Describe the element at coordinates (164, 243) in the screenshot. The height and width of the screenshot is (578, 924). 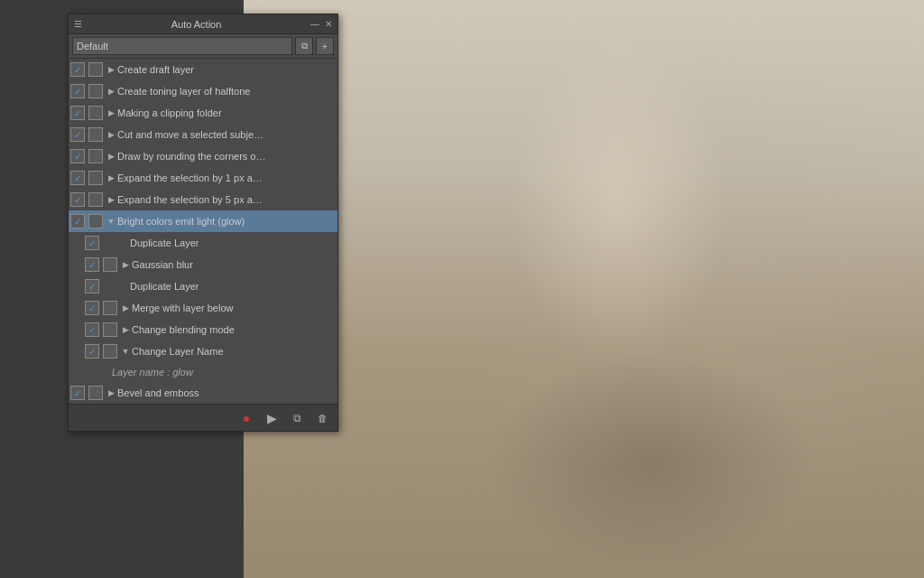
I see `item-label-9: Duplicate Layer` at that location.